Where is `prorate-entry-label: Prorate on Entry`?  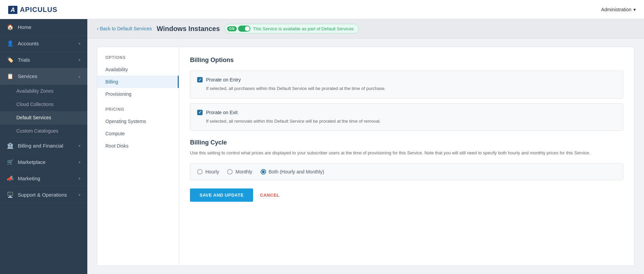 prorate-entry-label: Prorate on Entry is located at coordinates (223, 80).